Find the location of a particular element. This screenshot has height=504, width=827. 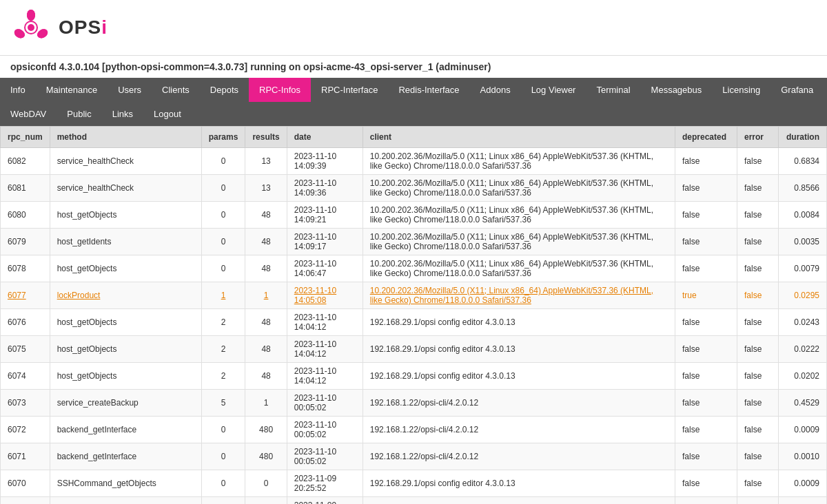

nav-item-clients: Clients is located at coordinates (176, 90).